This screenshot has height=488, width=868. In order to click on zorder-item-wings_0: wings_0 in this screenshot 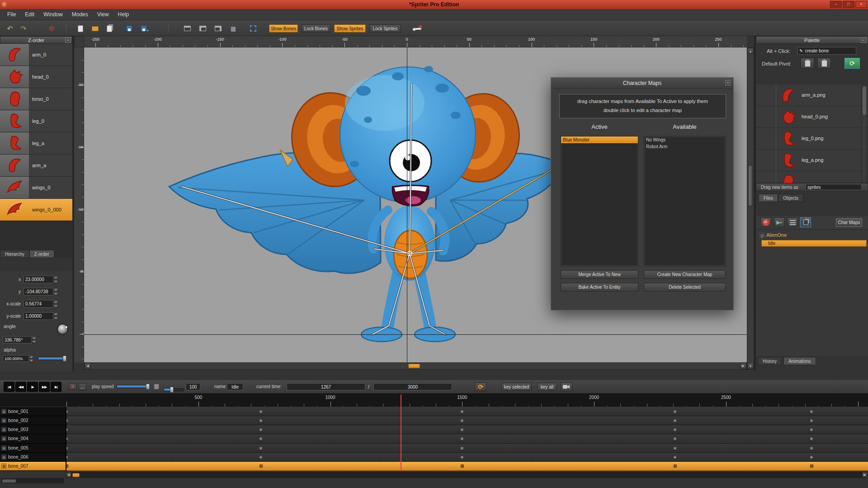, I will do `click(36, 188)`.